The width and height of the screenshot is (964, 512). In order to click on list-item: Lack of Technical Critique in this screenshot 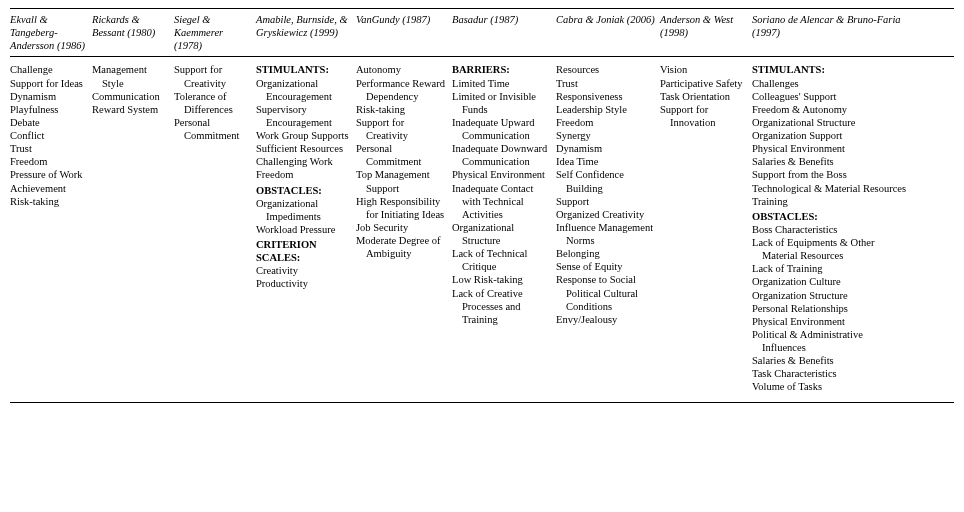, I will do `click(502, 260)`.